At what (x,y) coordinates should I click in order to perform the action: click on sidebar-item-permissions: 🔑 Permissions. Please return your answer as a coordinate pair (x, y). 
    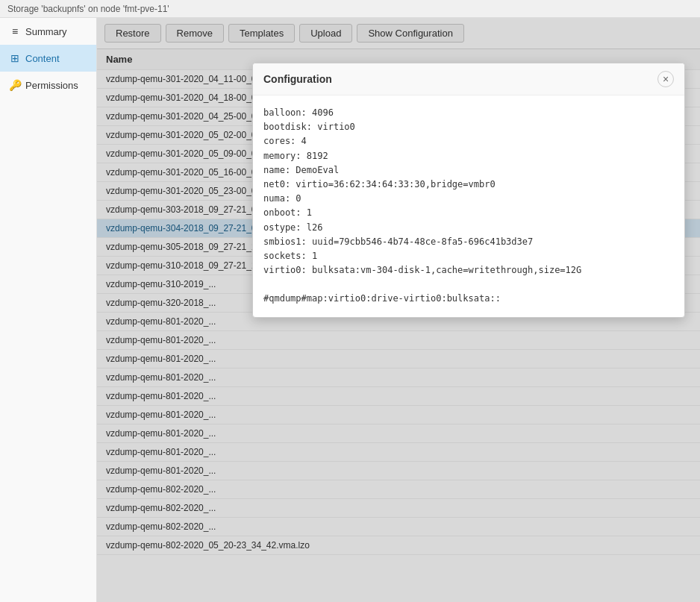
    Looking at the image, I should click on (48, 85).